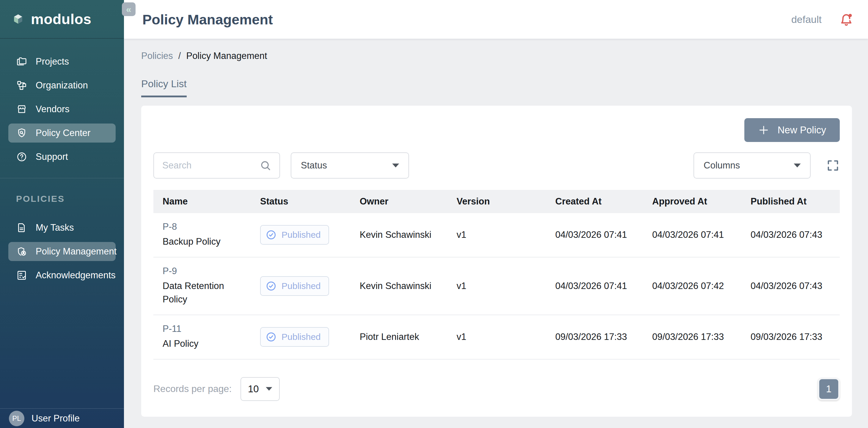  What do you see at coordinates (202, 337) in the screenshot?
I see `cell-name: P-11 AI Policy` at bounding box center [202, 337].